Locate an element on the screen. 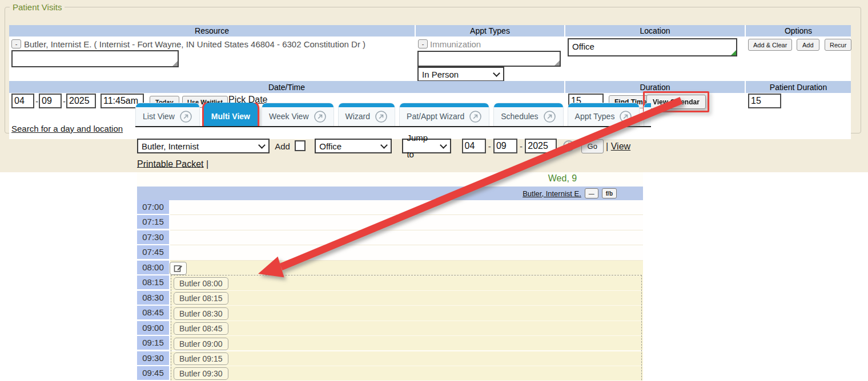 This screenshot has height=381, width=868. calendar-toolbar: Butler, Internist Add Office Jump to - -… is located at coordinates (392, 154).